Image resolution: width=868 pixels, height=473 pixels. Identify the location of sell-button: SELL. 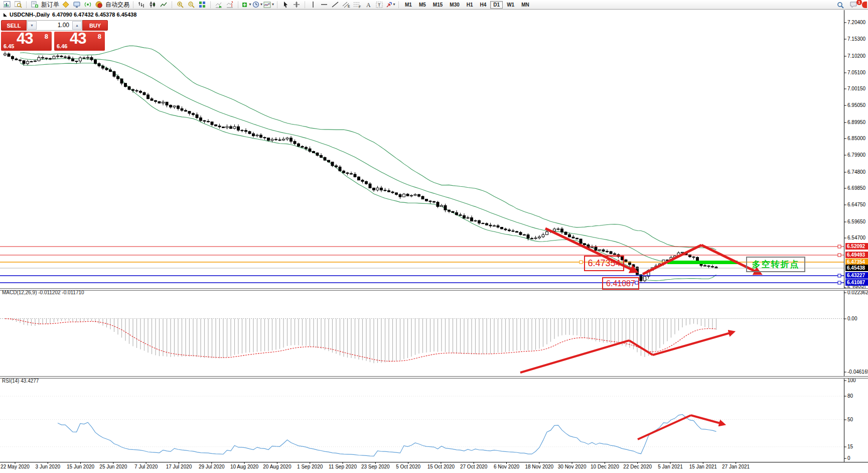
(14, 25).